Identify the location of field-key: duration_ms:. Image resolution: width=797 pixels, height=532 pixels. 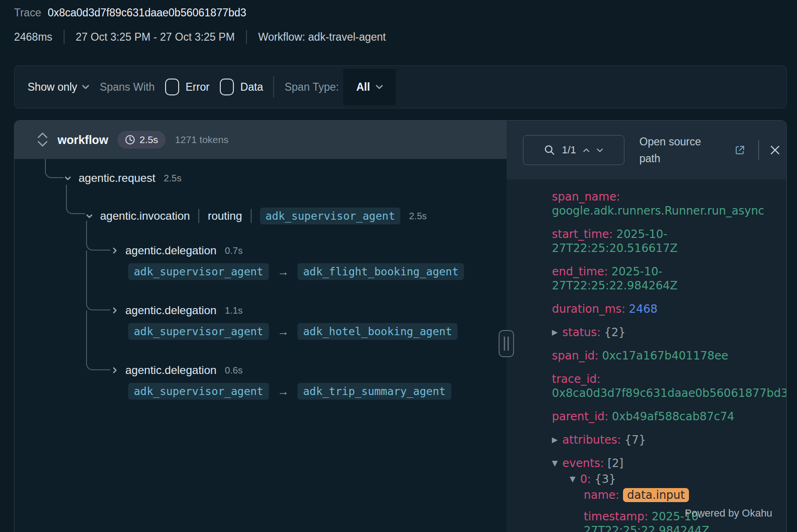
(588, 309).